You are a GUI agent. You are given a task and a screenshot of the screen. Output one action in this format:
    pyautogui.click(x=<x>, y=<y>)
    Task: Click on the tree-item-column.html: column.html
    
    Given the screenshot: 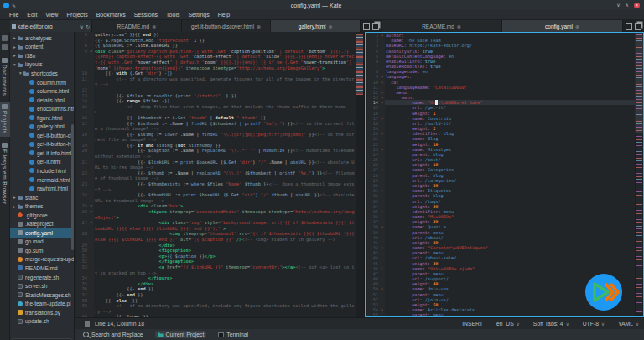 What is the action you would take?
    pyautogui.click(x=42, y=82)
    